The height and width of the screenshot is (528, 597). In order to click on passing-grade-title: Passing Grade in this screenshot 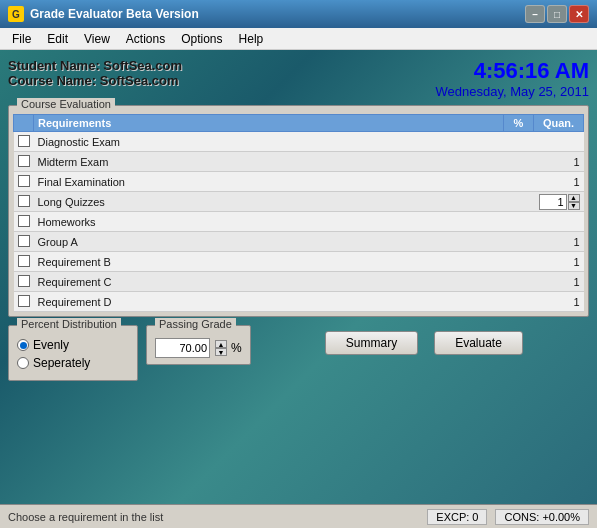, I will do `click(196, 324)`.